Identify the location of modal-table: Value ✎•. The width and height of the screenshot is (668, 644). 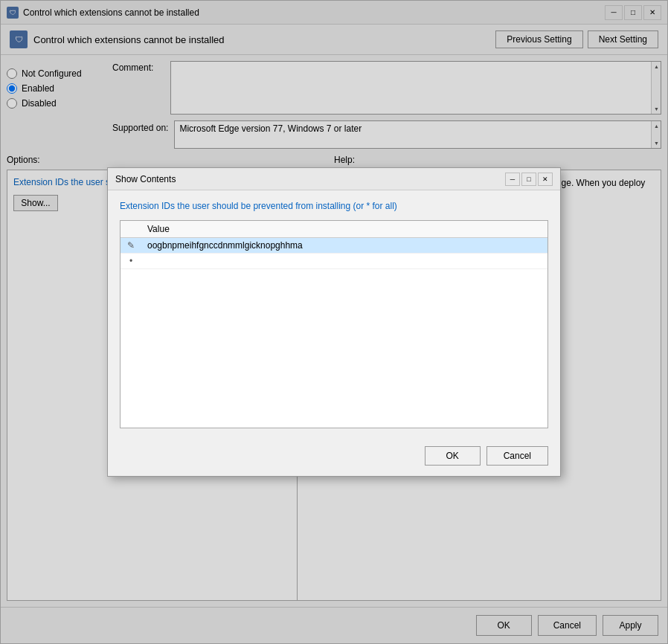
(334, 245).